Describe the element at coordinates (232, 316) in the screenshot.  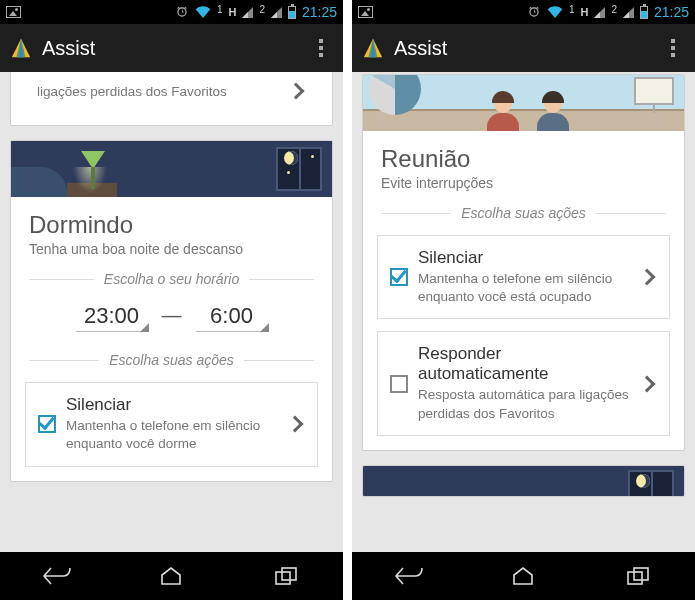
I see `end-time-picker: 6:00` at that location.